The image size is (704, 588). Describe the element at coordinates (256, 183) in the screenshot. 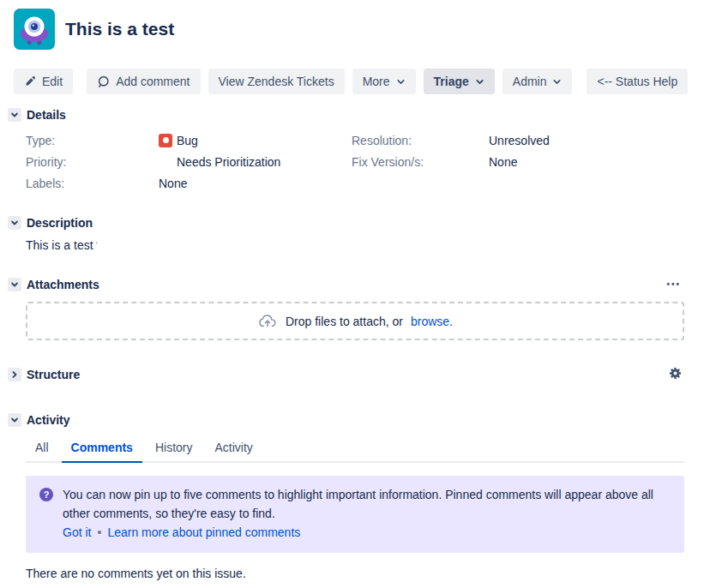

I see `field-value-labels: None` at that location.